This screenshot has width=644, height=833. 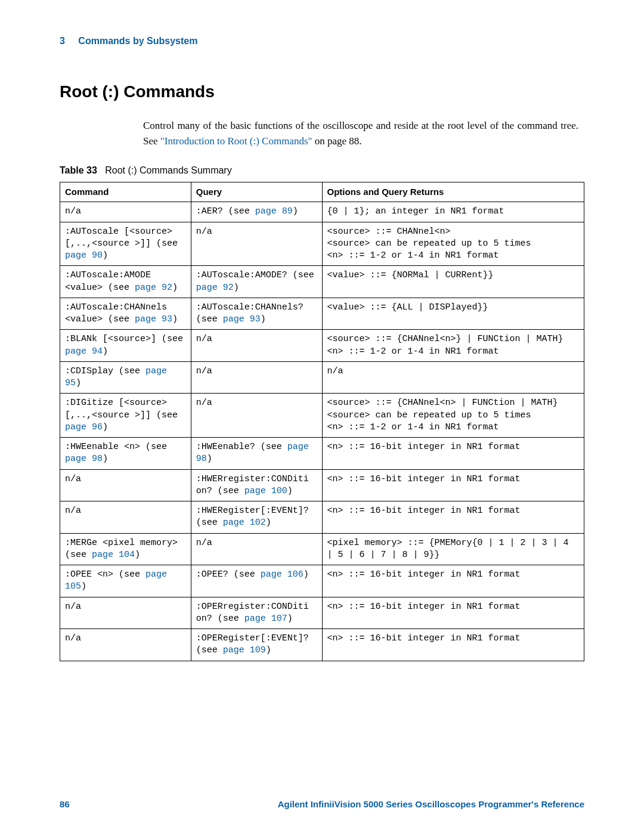 What do you see at coordinates (322, 377) in the screenshot?
I see `table-row: :CDISplay (see page 95)n/an/a` at bounding box center [322, 377].